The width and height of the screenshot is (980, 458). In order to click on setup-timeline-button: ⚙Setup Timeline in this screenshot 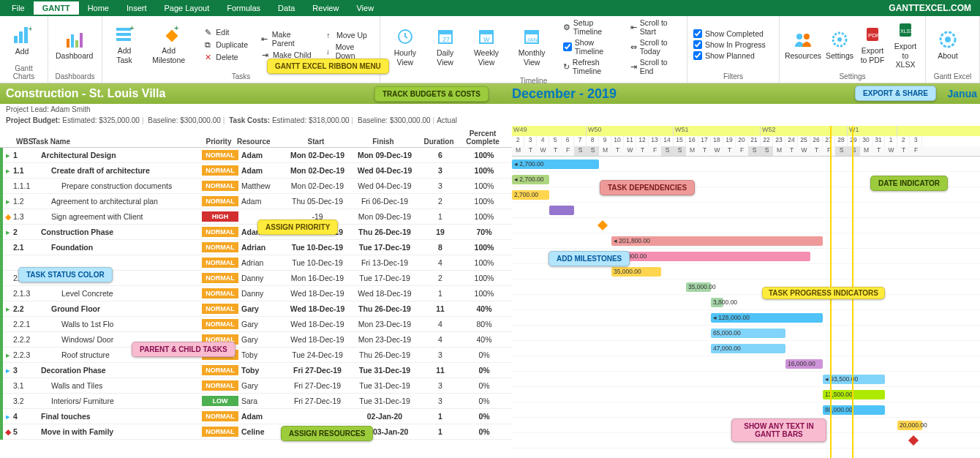, I will do `click(592, 27)`.